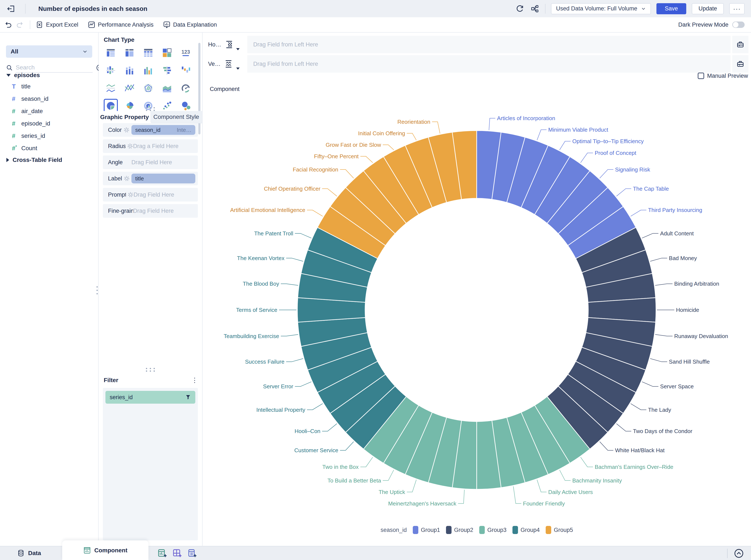 Image resolution: width=751 pixels, height=560 pixels. Describe the element at coordinates (274, 233) in the screenshot. I see `slice-label: The Patent Troll` at that location.